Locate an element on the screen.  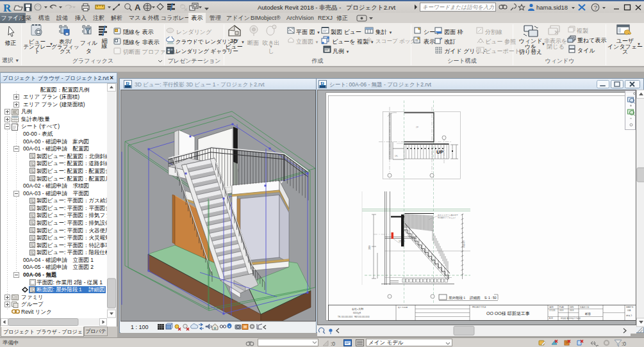
svg-text: A is located at coordinates (138, 8).